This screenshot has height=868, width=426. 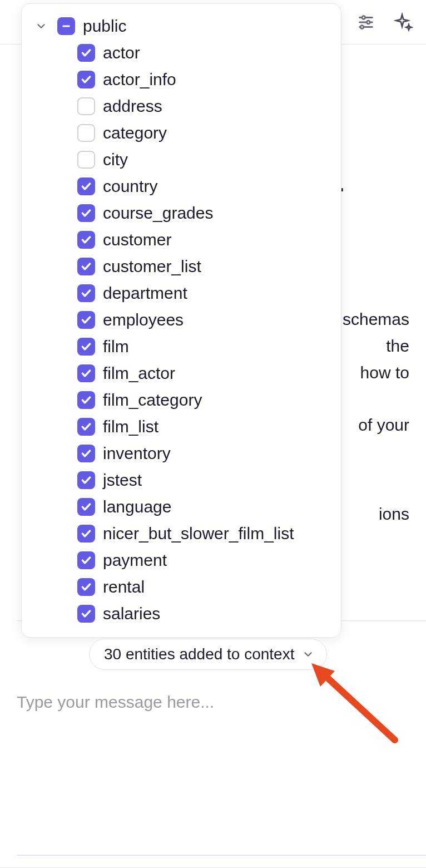 I want to click on tree-item-row: payment, so click(x=181, y=560).